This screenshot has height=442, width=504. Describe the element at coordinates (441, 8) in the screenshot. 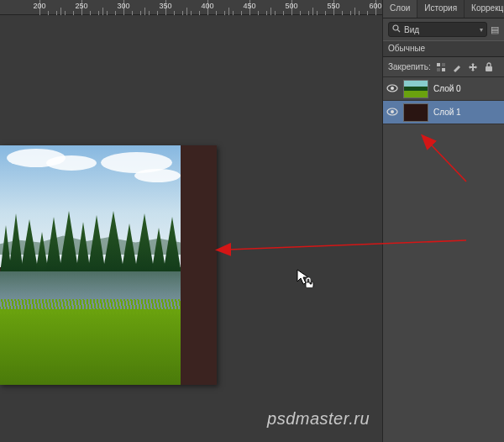

I see `panel-tab-история: История` at that location.